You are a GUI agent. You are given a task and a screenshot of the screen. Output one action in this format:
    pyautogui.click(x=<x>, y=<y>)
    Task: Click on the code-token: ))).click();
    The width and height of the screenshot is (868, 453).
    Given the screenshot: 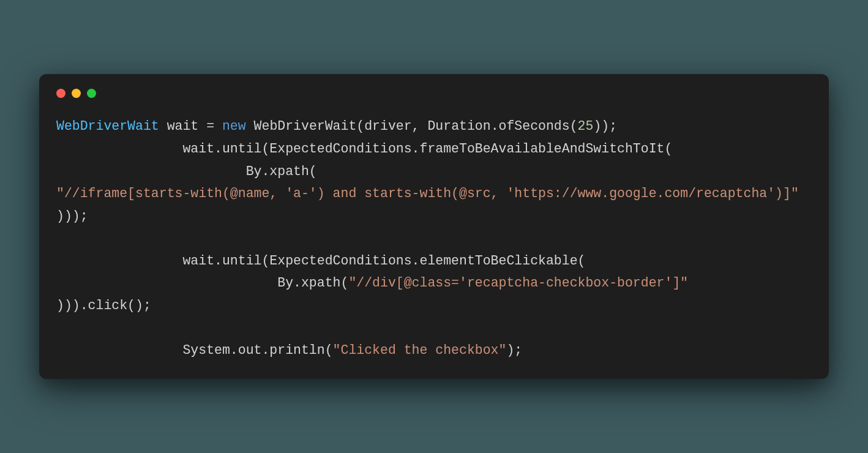 What is the action you would take?
    pyautogui.click(x=104, y=305)
    